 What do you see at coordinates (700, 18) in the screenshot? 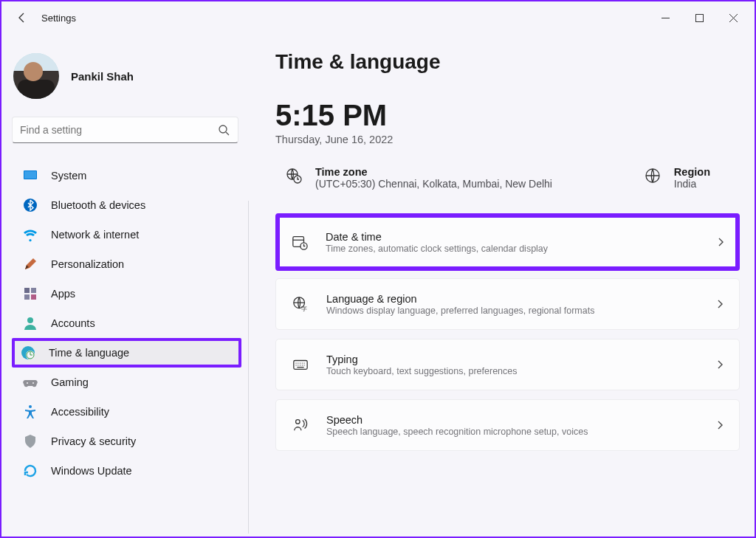
I see `maximize-icon` at bounding box center [700, 18].